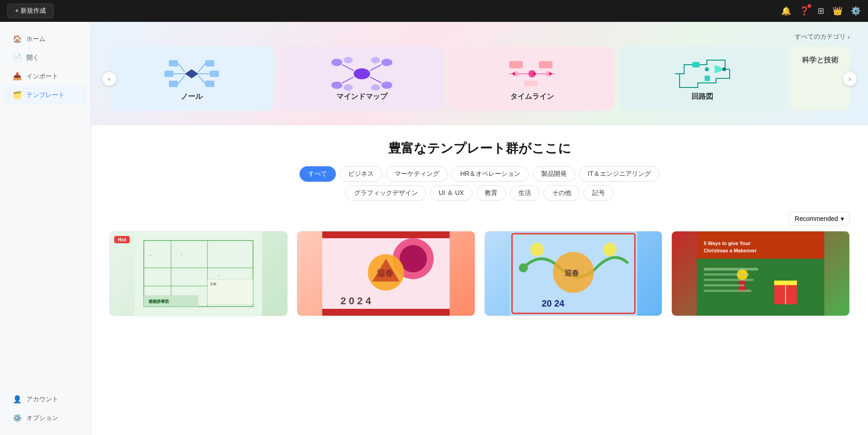  What do you see at coordinates (46, 418) in the screenshot?
I see `sidebar-item-options: ⚙️ オプション` at bounding box center [46, 418].